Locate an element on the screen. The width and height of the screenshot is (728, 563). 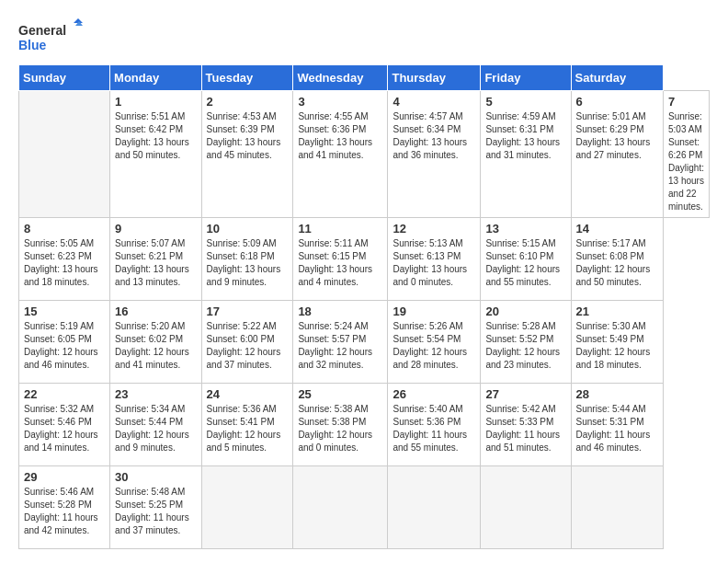
calendar-day-cell: 16 Sunrise: 5:20 AM Sunset: 6:02 PM Dayl… is located at coordinates (156, 342).